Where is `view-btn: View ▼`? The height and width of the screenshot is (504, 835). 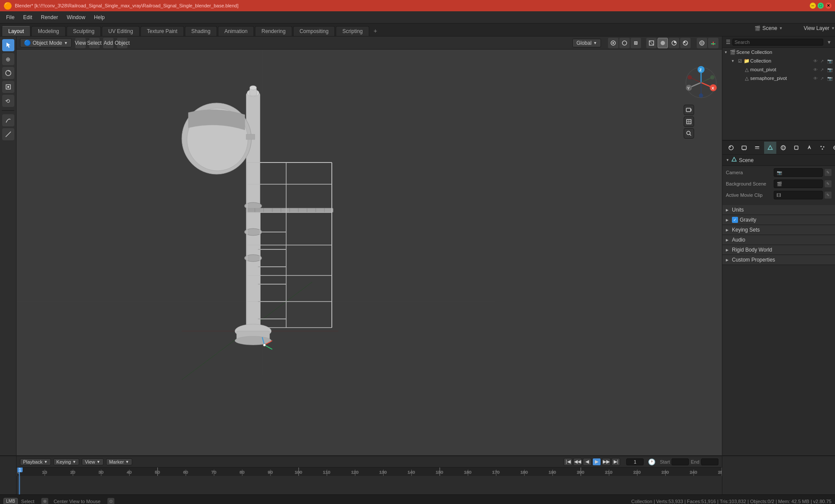
view-btn: View ▼ is located at coordinates (93, 462).